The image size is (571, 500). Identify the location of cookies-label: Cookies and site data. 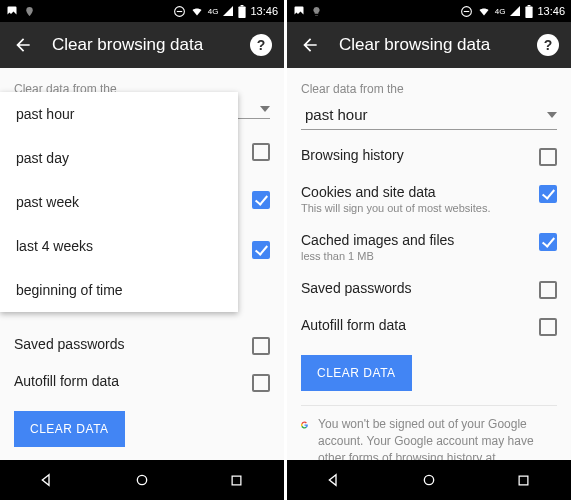
(416, 192).